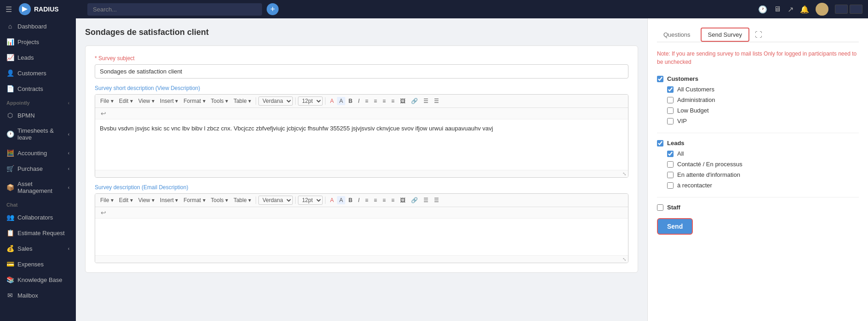  I want to click on rte-align-left-btn: ≡, so click(367, 101).